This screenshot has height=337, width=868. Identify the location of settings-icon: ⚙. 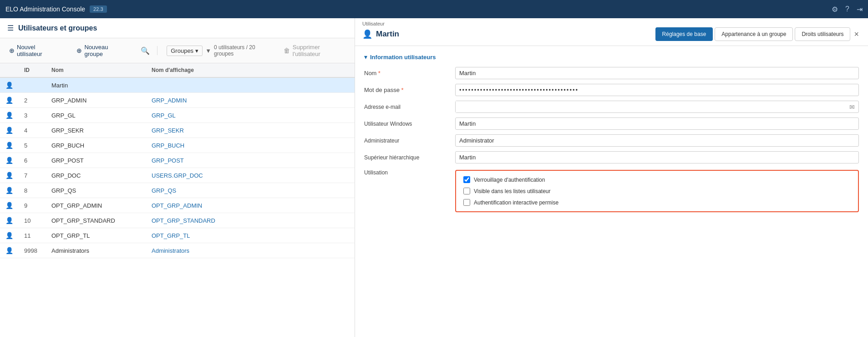
(835, 9).